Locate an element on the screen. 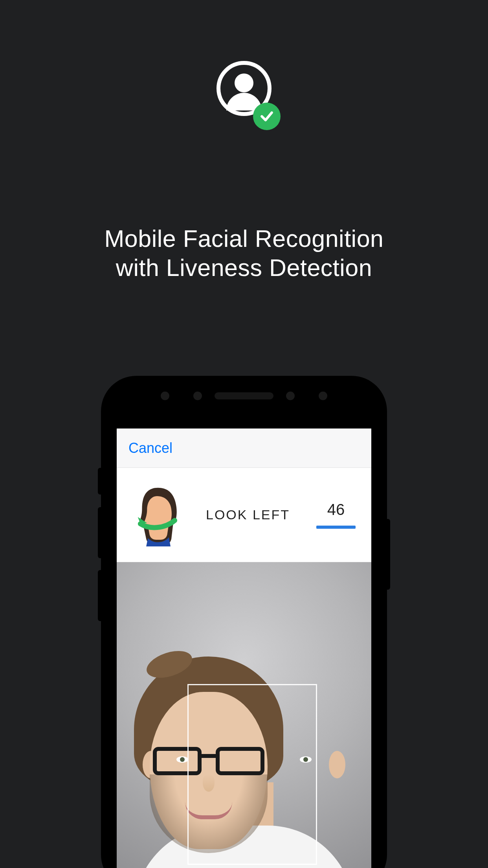  app-header: Cancel is located at coordinates (244, 448).